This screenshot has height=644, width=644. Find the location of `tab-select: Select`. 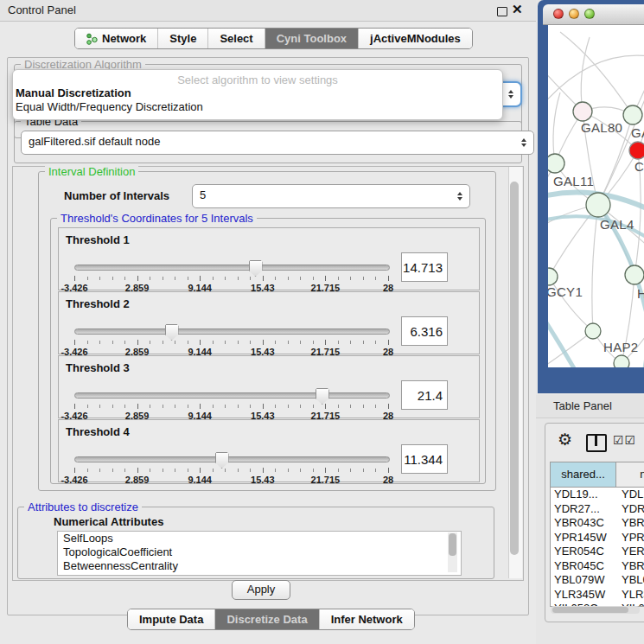

tab-select: Select is located at coordinates (235, 38).